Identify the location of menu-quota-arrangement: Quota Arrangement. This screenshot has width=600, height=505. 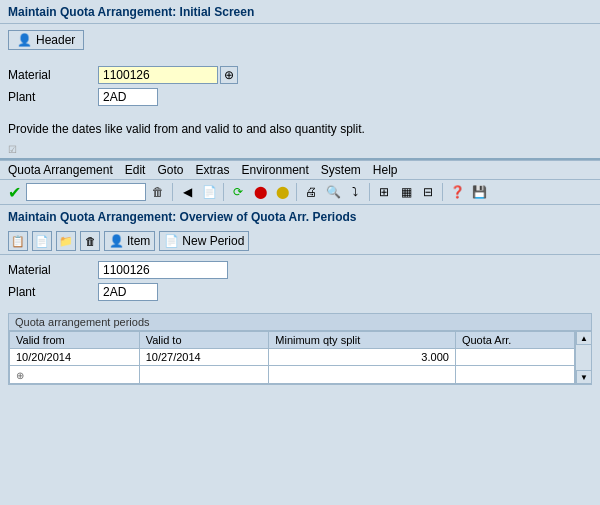
(60, 170).